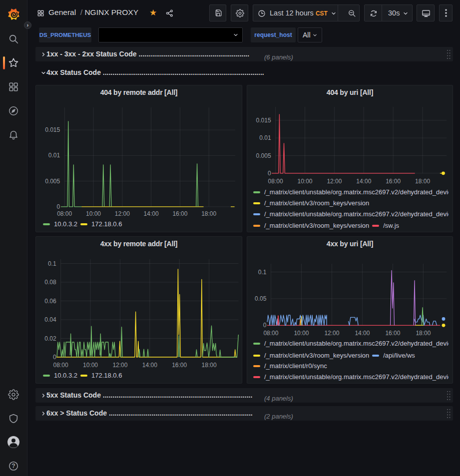 The width and height of the screenshot is (460, 476). I want to click on svg-text: 0.08, so click(50, 282).